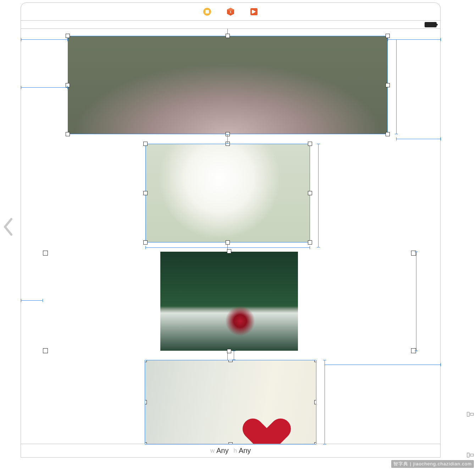  I want to click on back-chevron, so click(8, 227).